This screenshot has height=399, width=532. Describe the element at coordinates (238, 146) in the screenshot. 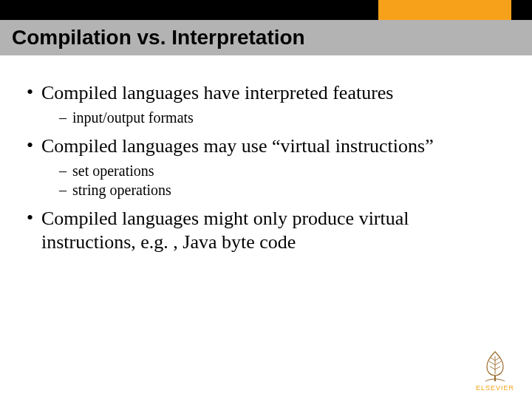

I see `bullet-text: Compiled languages may use “virtual inst…` at that location.